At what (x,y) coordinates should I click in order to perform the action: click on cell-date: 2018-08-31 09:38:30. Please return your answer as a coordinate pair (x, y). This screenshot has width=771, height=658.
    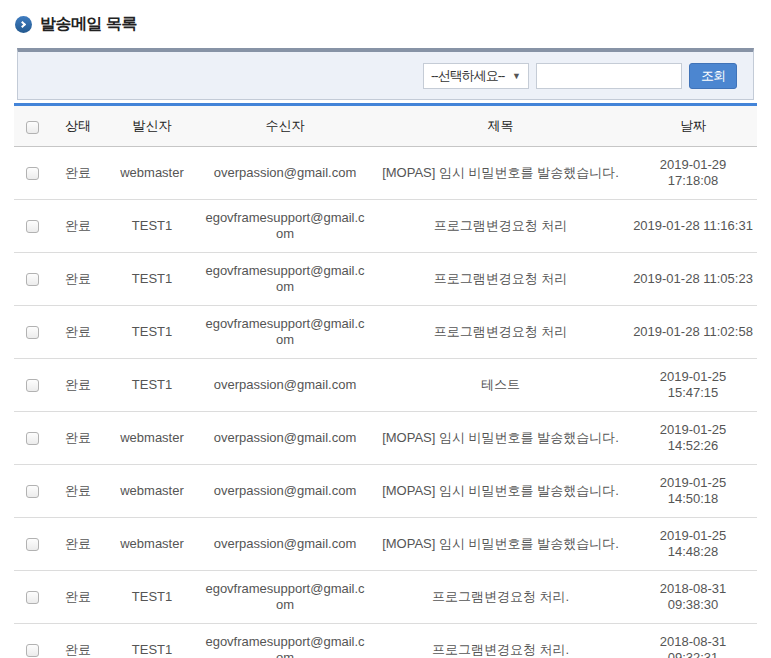
    Looking at the image, I should click on (693, 598).